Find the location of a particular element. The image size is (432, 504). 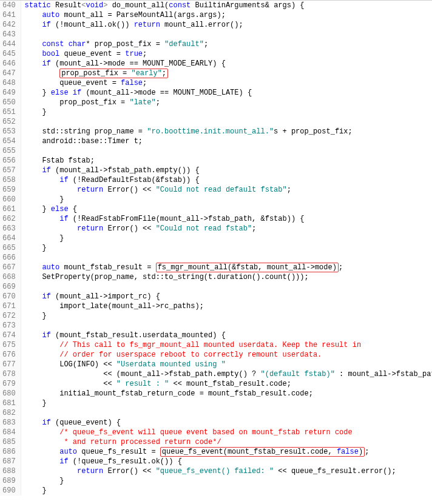

code-token: "queue_fs_event() failed: " is located at coordinates (215, 471).